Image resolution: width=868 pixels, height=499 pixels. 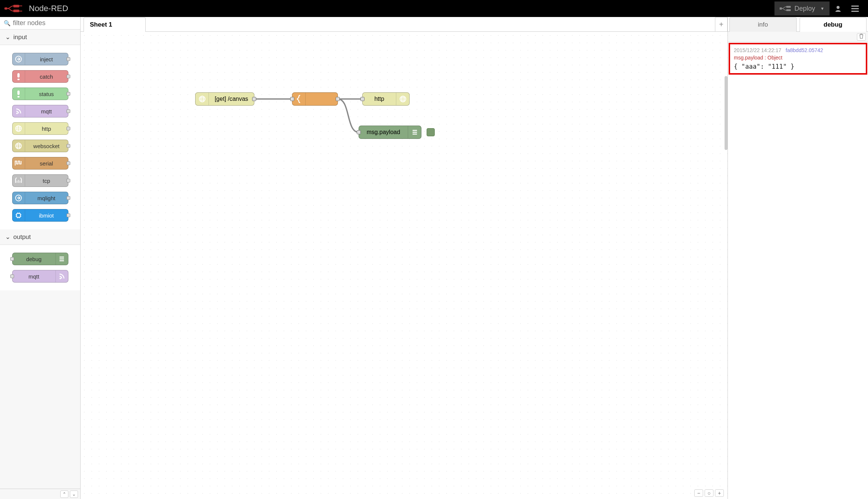 What do you see at coordinates (8, 237) in the screenshot?
I see `chevron-down-icon: ⌄` at bounding box center [8, 237].